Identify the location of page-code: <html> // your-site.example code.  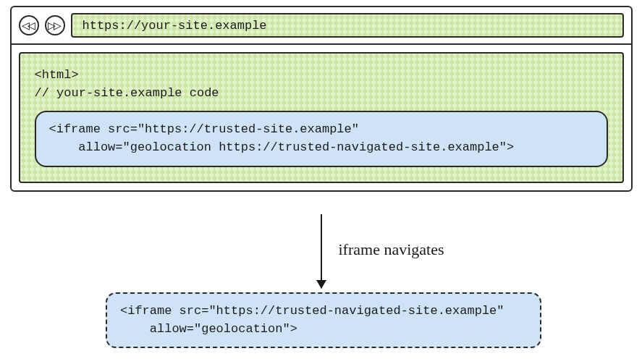
(321, 84).